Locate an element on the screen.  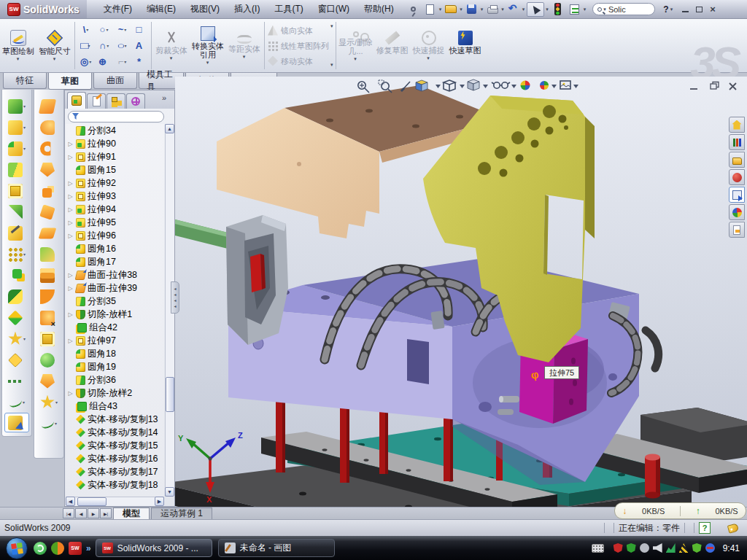
appearances-tab is located at coordinates (737, 212).